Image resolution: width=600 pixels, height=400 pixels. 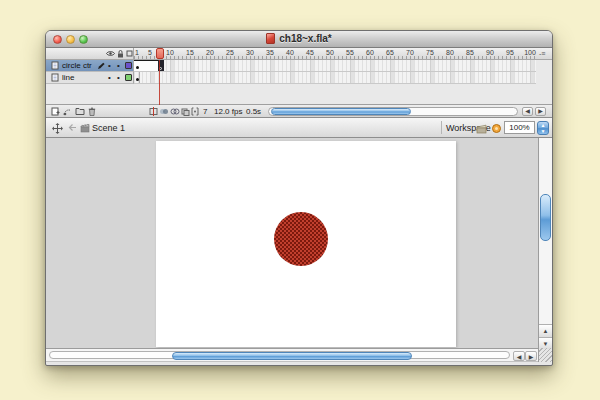 What do you see at coordinates (520, 128) in the screenshot?
I see `zoom-level-field: 100%` at bounding box center [520, 128].